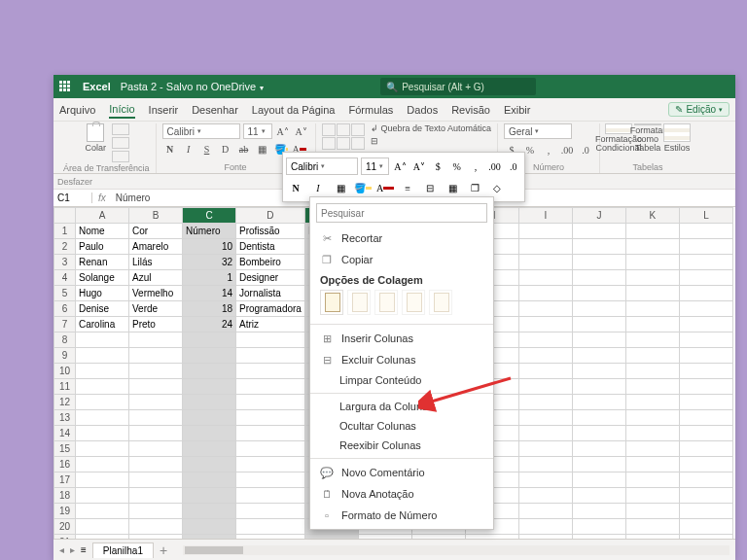 Image resolution: width=747 pixels, height=560 pixels. Describe the element at coordinates (65, 449) in the screenshot. I see `row-header: 15` at that location.